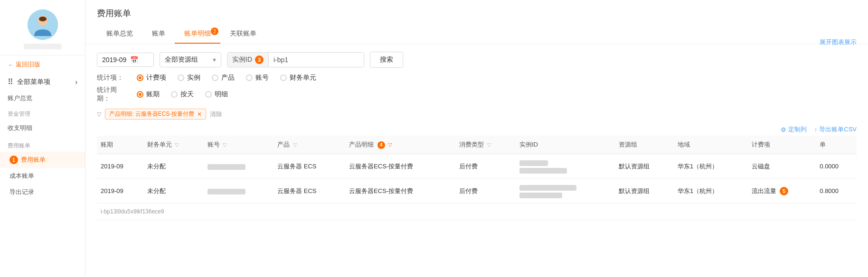 Image resolution: width=868 pixels, height=277 pixels. What do you see at coordinates (140, 94) in the screenshot?
I see `radio-circle-bill-period` at bounding box center [140, 94].